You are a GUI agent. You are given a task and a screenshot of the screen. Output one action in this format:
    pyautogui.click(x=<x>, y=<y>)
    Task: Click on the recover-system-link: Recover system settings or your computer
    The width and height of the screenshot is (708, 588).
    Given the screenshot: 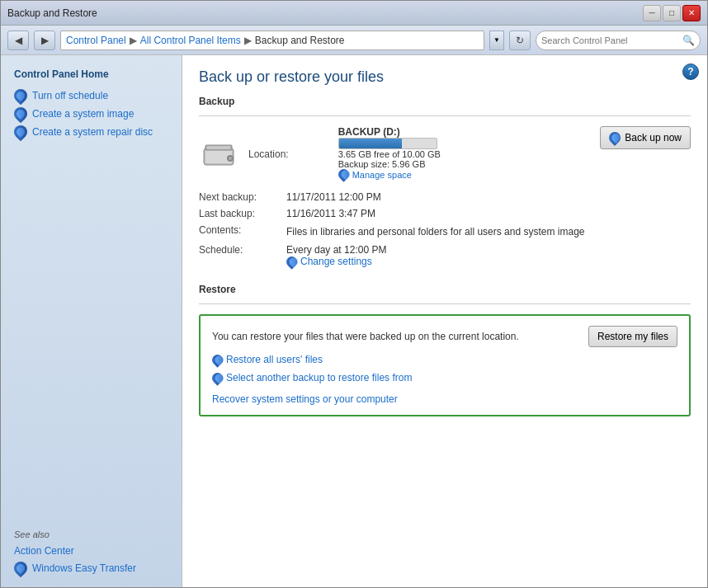 What is the action you would take?
    pyautogui.click(x=445, y=399)
    